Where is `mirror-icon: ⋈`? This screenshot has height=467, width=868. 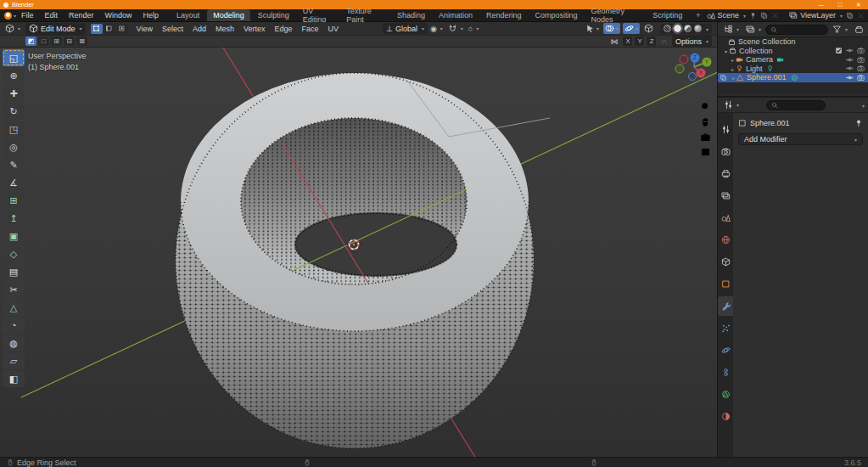 mirror-icon: ⋈ is located at coordinates (614, 42).